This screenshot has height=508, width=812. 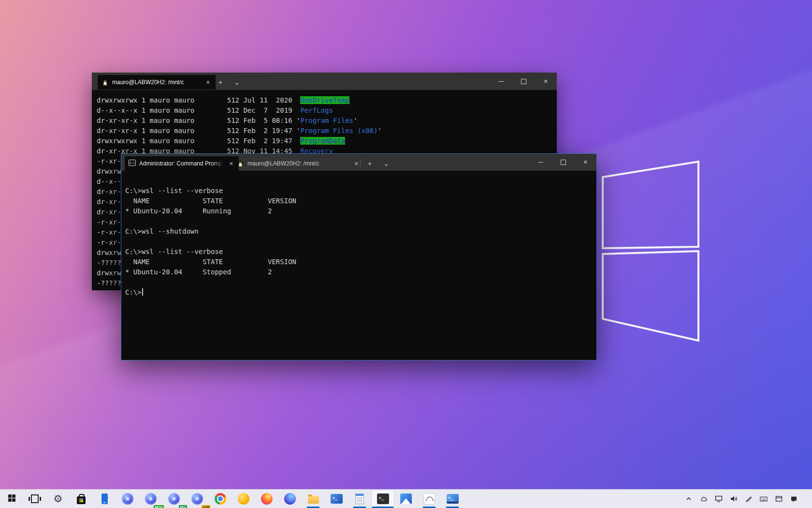 I want to click on notepad-icon, so click(x=360, y=499).